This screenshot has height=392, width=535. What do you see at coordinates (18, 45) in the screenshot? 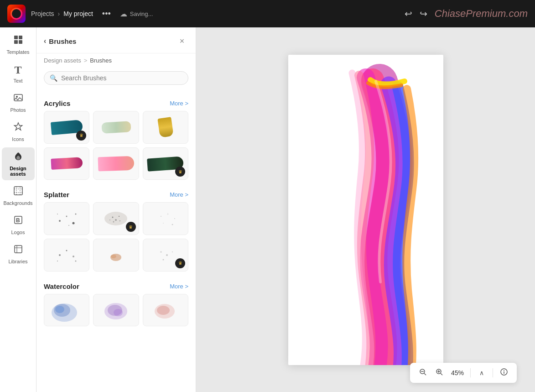
I see `sidebar-item-templates: Templates` at bounding box center [18, 45].